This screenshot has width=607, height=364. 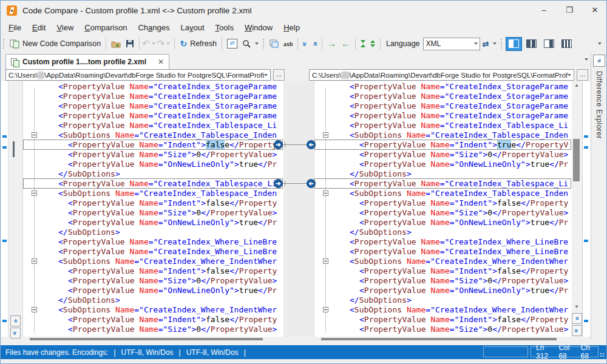 I want to click on undo-dropdown-caret, so click(x=154, y=44).